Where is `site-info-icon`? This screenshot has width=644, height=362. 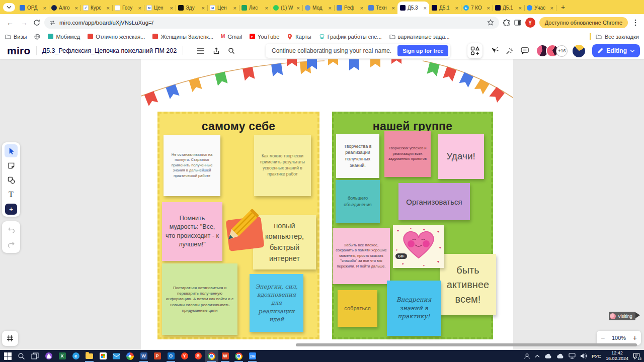
site-info-icon is located at coordinates (52, 23).